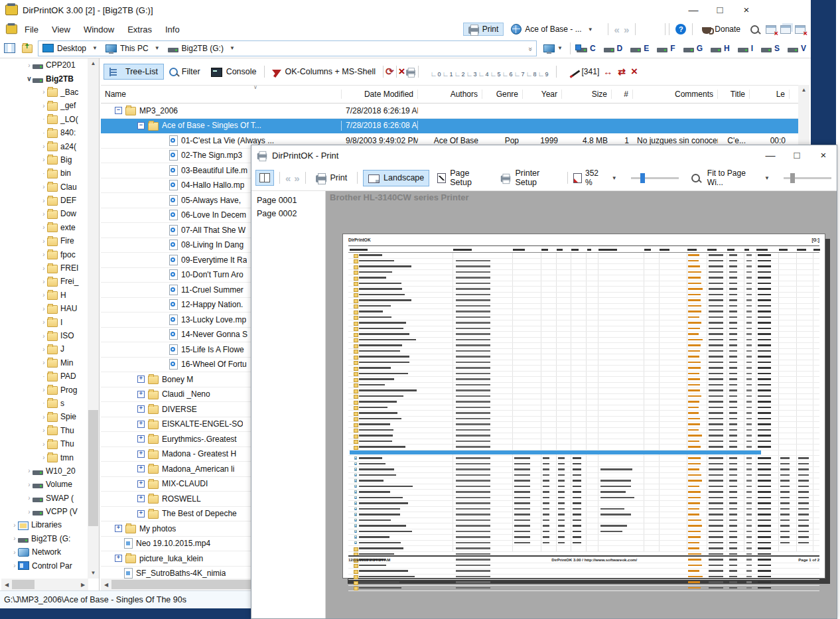 The width and height of the screenshot is (840, 619). I want to click on column-header-le: Le, so click(770, 94).